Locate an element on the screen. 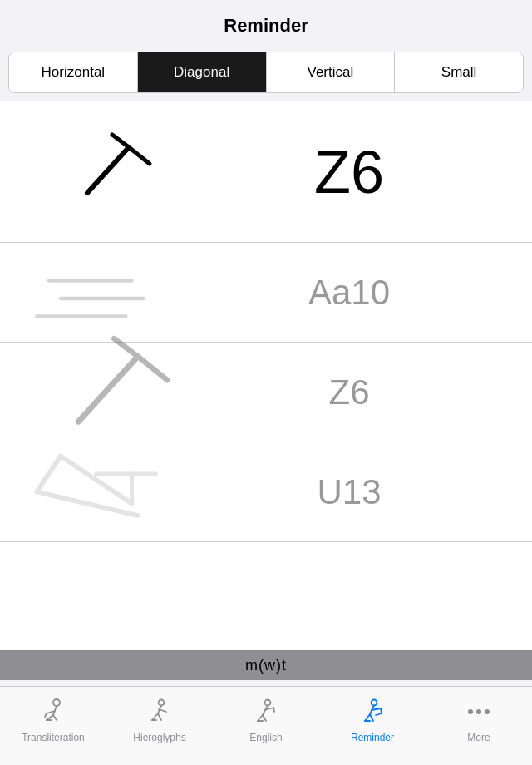 This screenshot has height=765, width=532. reminder-icon is located at coordinates (372, 712).